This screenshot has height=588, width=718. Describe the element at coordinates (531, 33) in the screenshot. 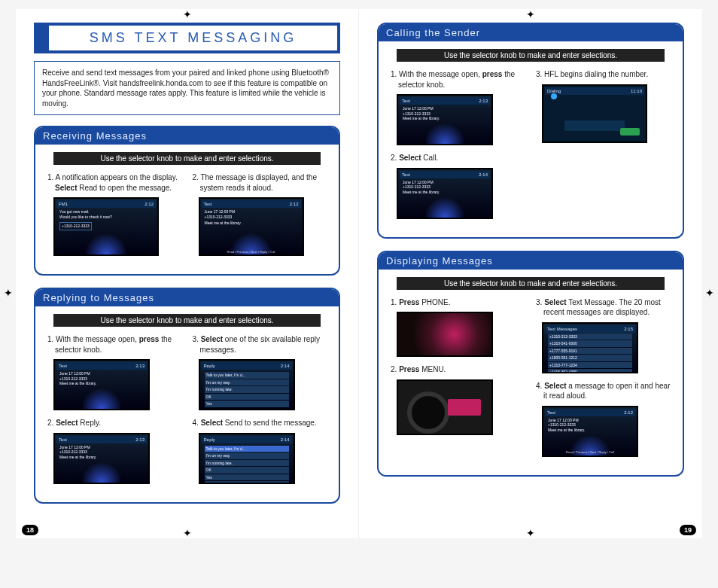

I see `section-heading: Calling the Sender` at that location.